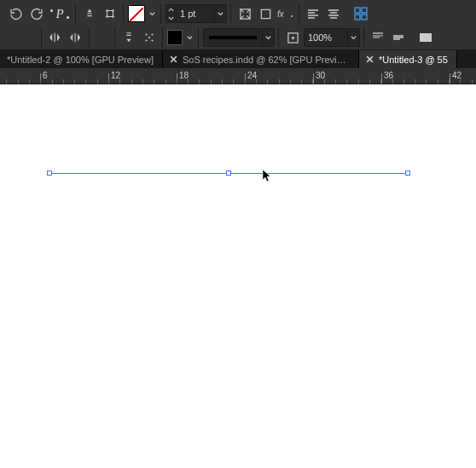 Image resolution: width=476 pixels, height=468 pixels. What do you see at coordinates (353, 38) in the screenshot?
I see `zoom-menu` at bounding box center [353, 38].